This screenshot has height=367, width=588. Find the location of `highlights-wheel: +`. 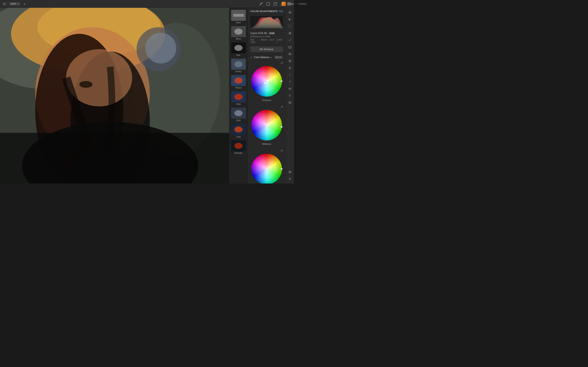

highlights-wheel: + is located at coordinates (267, 168).